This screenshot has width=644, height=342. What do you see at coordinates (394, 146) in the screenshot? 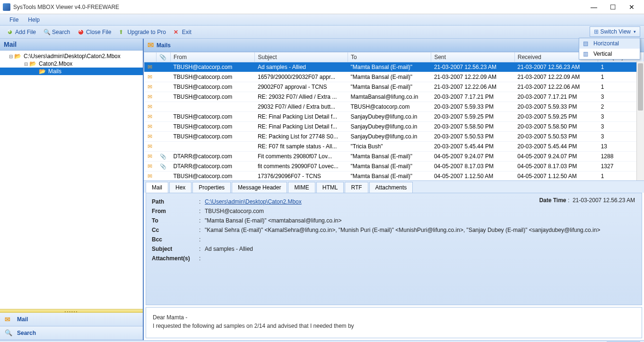
I see `table-row: RE: F07 fit sample status - All..."Trici…` at bounding box center [394, 146].